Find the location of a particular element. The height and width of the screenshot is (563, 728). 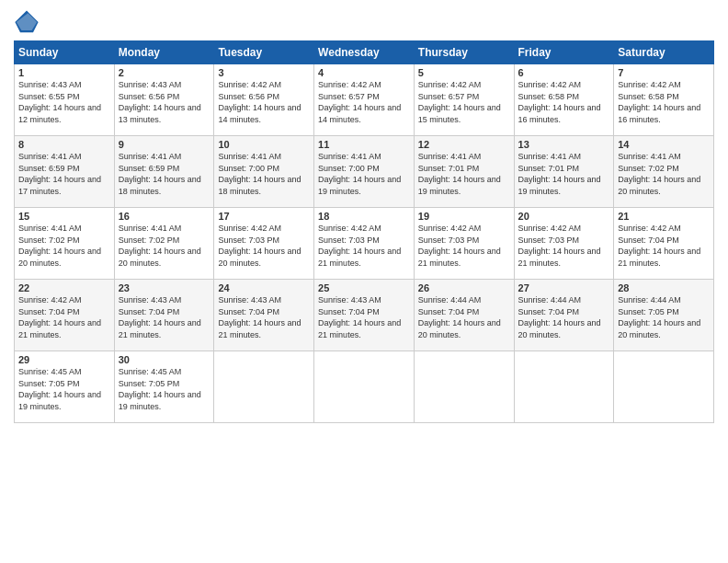

day-number: 3 is located at coordinates (264, 73).